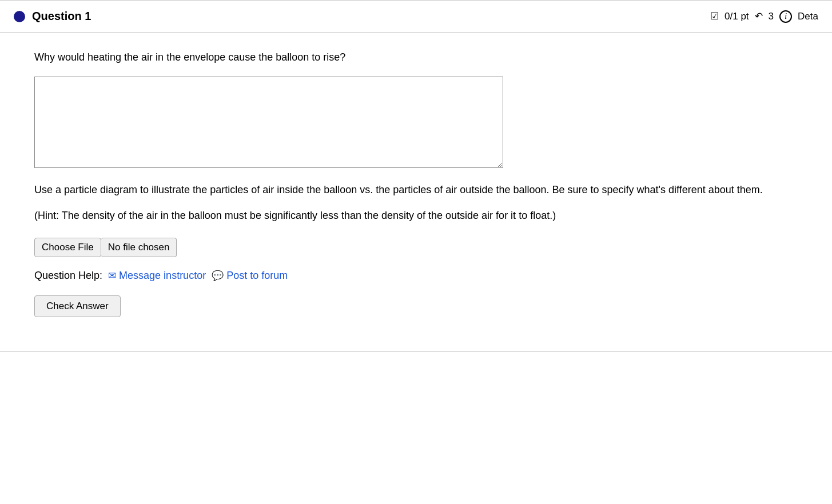  Describe the element at coordinates (217, 275) in the screenshot. I see `forum-icon: 💬` at that location.